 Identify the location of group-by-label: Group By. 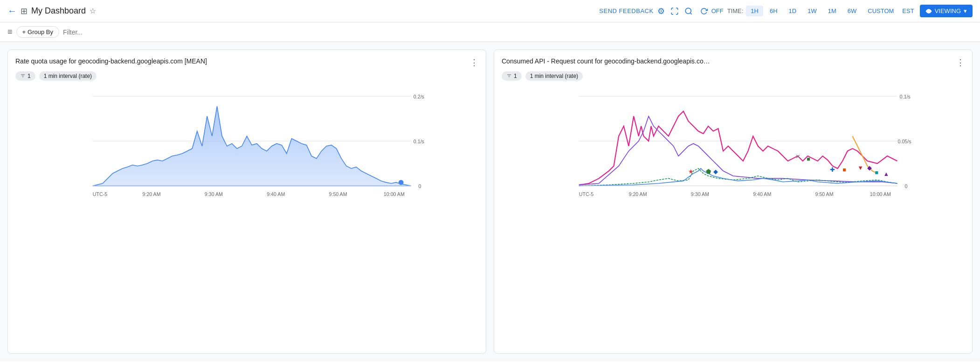
(40, 32).